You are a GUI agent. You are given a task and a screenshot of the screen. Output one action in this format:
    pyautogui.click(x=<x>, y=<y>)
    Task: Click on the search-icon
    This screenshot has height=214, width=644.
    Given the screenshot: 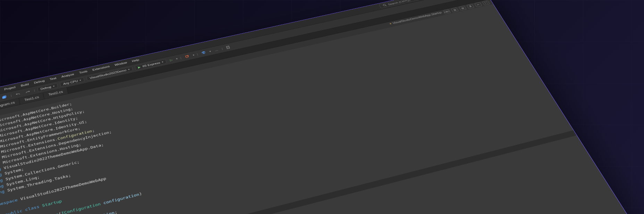 What is the action you would take?
    pyautogui.click(x=385, y=5)
    